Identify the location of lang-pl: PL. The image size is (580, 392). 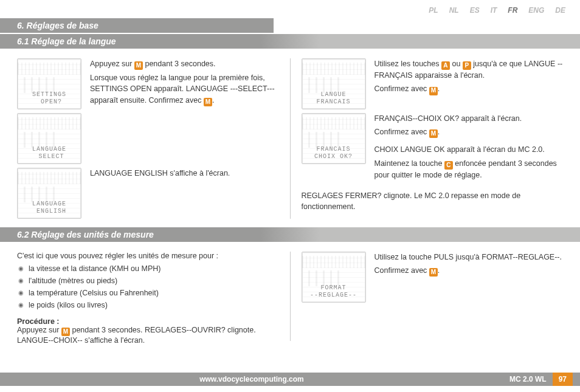
(433, 10).